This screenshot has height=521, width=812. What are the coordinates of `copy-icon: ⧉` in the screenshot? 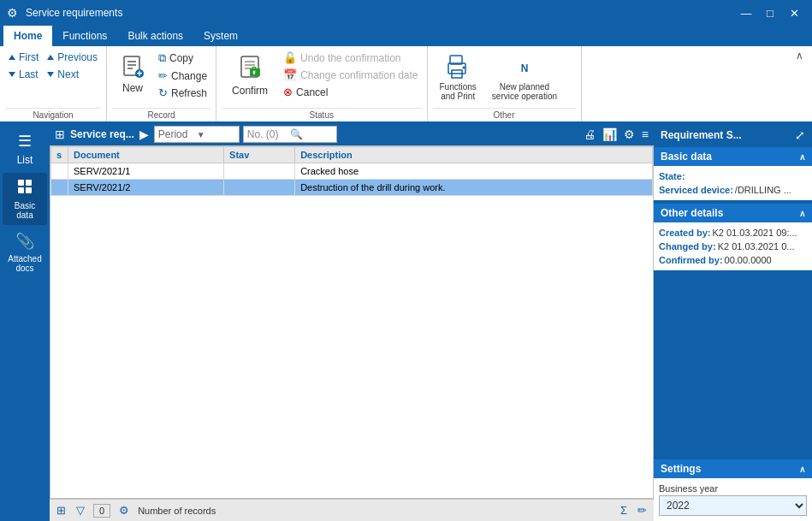 It's located at (163, 58).